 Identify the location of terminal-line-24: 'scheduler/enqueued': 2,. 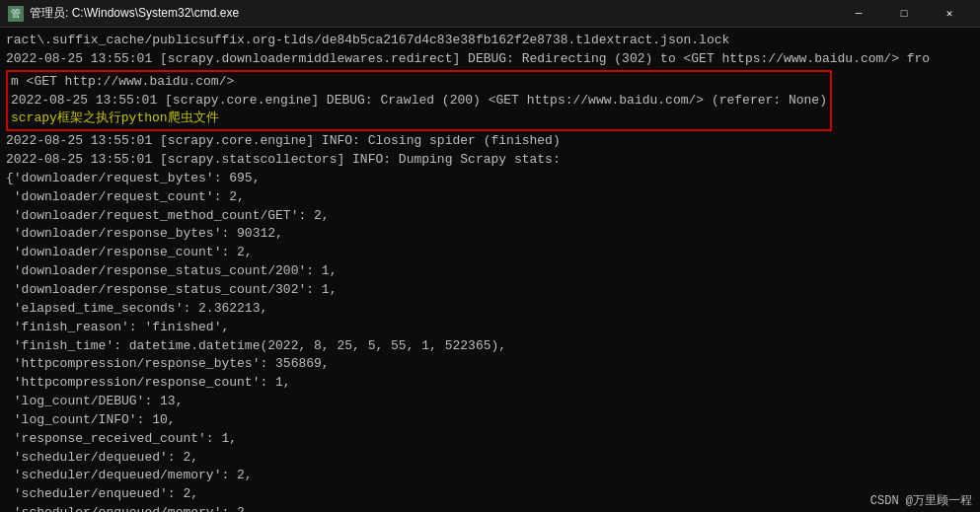
(490, 495).